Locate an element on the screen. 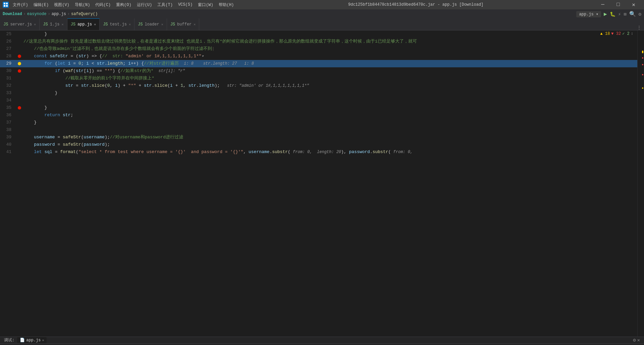  debugger-tab: 调试器 is located at coordinates (11, 344).